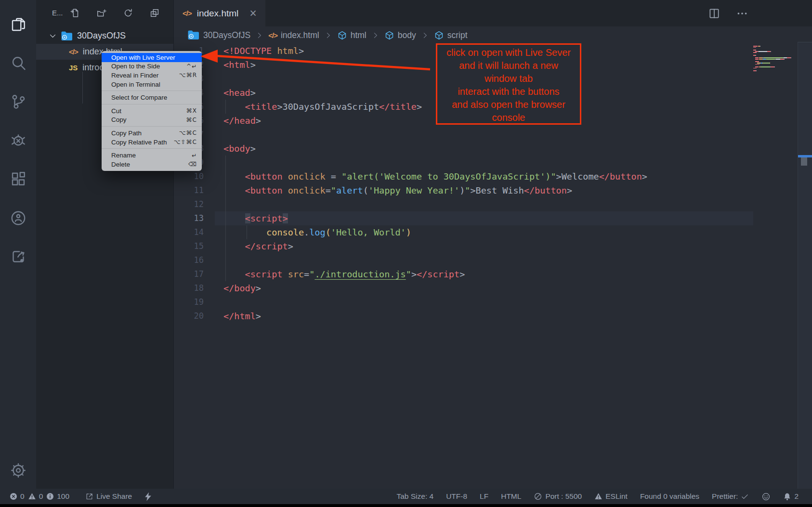 The height and width of the screenshot is (507, 812). Describe the element at coordinates (18, 102) in the screenshot. I see `activity-item-source-control` at that location.